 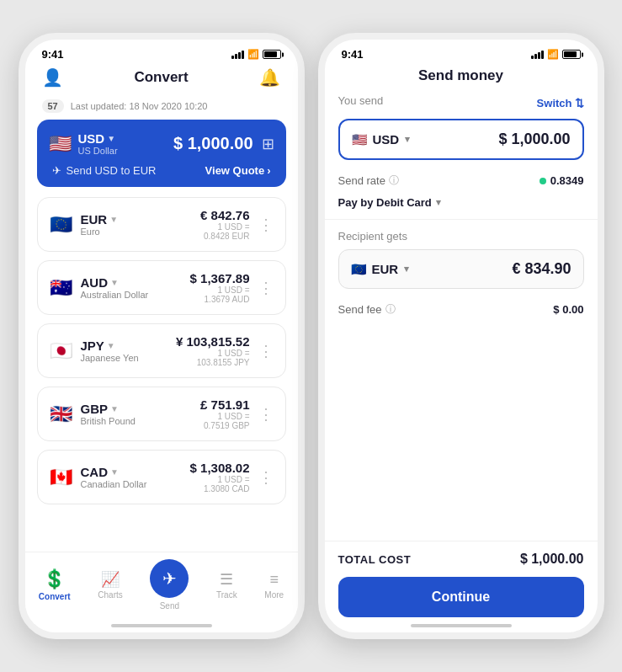 What do you see at coordinates (571, 54) in the screenshot?
I see `battery-icon-right` at bounding box center [571, 54].